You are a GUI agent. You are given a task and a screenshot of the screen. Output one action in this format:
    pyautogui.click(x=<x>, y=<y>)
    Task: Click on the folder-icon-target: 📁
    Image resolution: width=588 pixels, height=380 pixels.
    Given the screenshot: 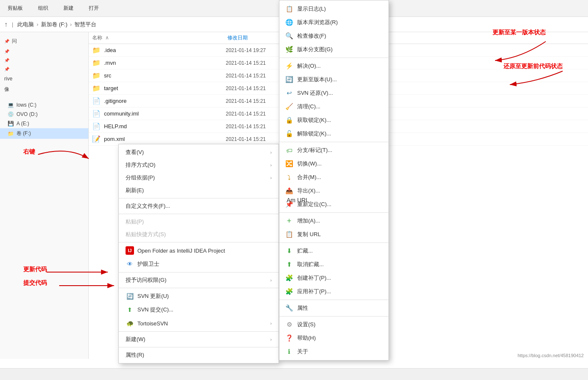 What is the action you would take?
    pyautogui.click(x=96, y=88)
    